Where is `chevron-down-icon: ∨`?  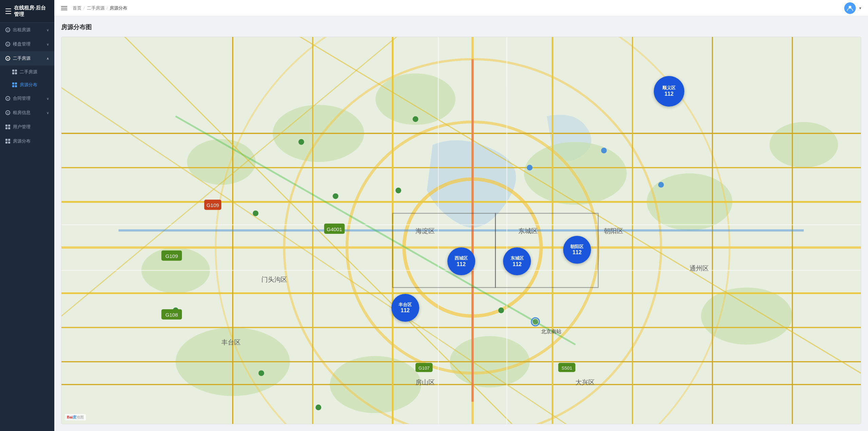 chevron-down-icon: ∨ is located at coordinates (48, 30).